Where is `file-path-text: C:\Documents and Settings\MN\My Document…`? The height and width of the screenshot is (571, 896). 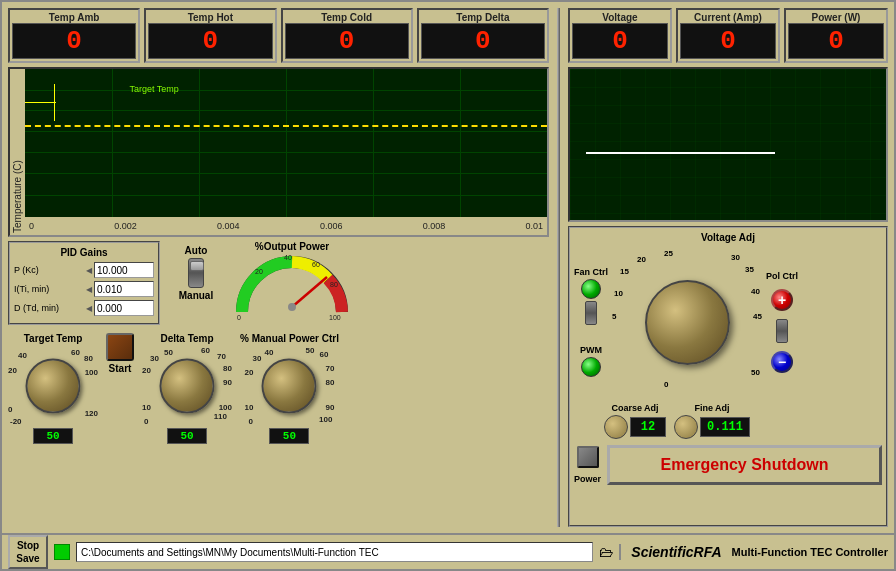 file-path-text: C:\Documents and Settings\MN\My Document… is located at coordinates (230, 552).